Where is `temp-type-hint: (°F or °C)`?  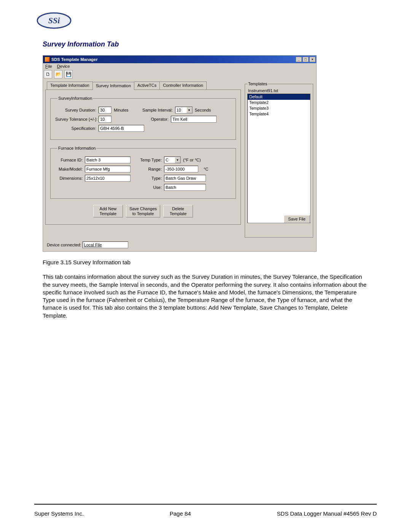
temp-type-hint: (°F or °C) is located at coordinates (192, 160).